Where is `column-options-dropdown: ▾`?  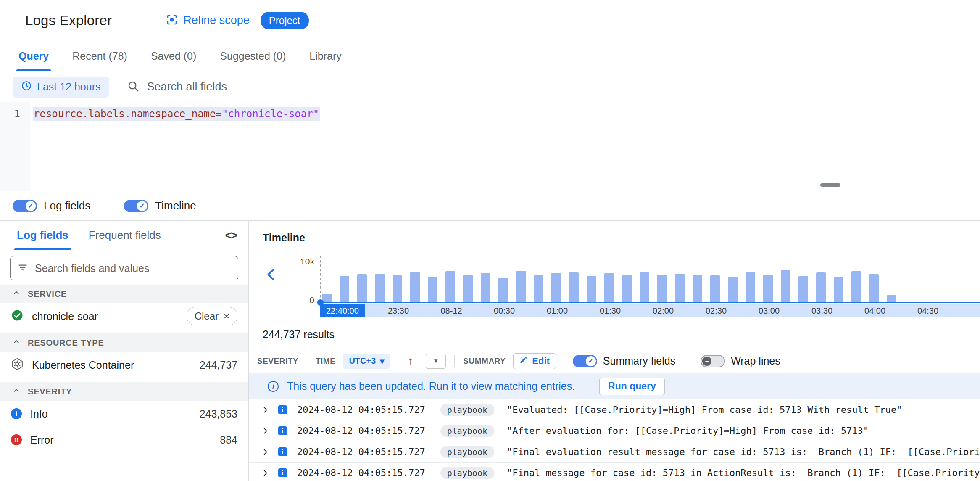 column-options-dropdown: ▾ is located at coordinates (436, 361).